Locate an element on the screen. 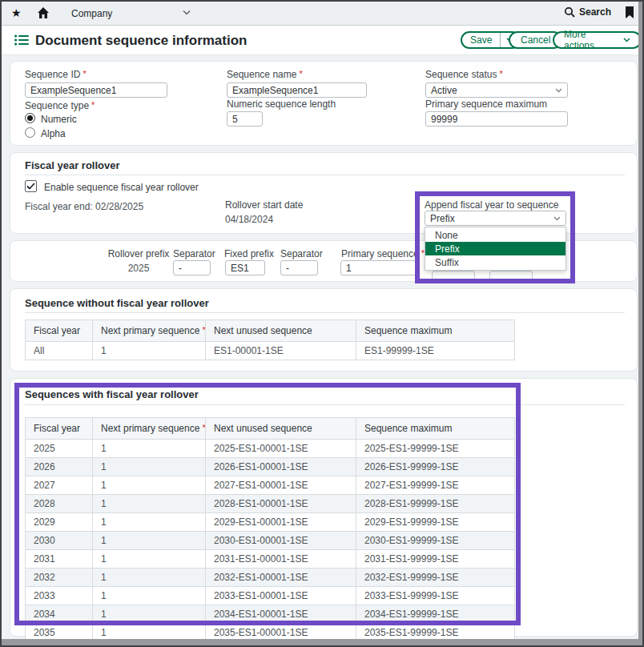  search-icon is located at coordinates (570, 12).